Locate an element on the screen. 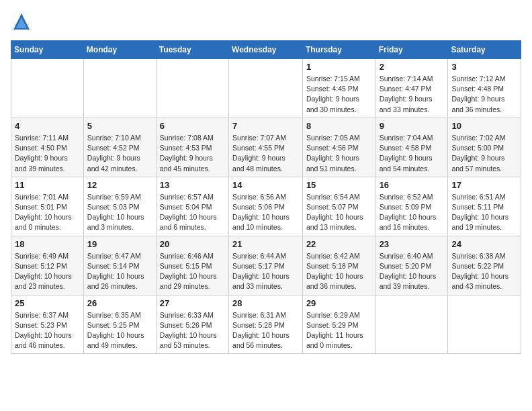  day-number: 10 is located at coordinates (484, 126).